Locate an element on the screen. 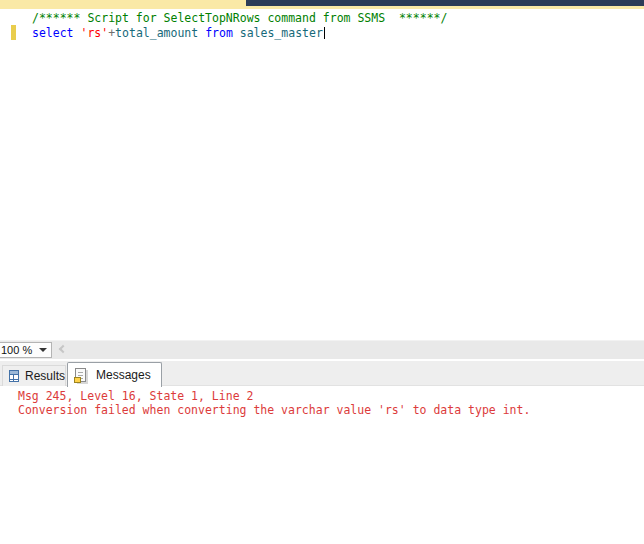 The height and width of the screenshot is (544, 644). document-tab-band-inactive is located at coordinates (445, 3).